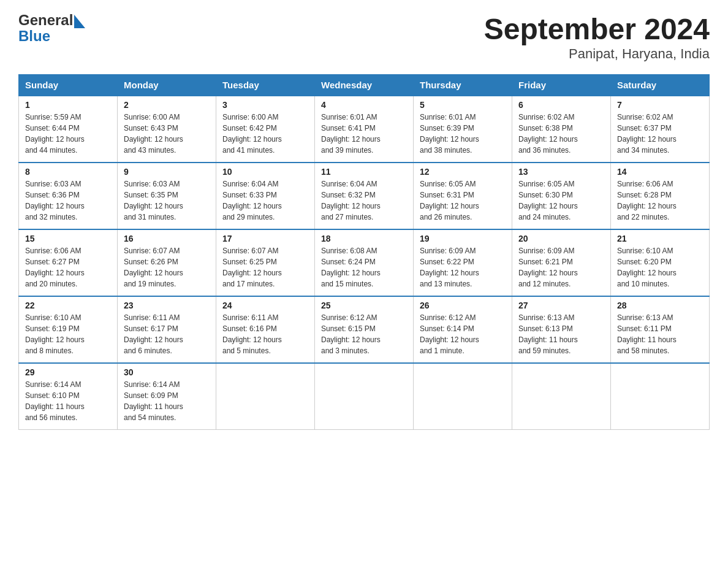 The image size is (728, 563). What do you see at coordinates (364, 262) in the screenshot?
I see `calendar-cell: 18Sunrise: 6:08 AMSunset: 6:24 PMDayligh…` at bounding box center [364, 262].